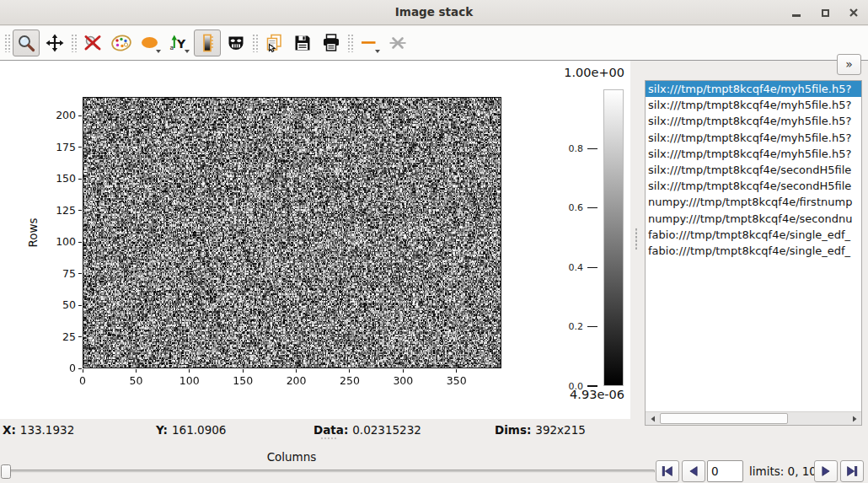  I want to click on y-axis-label: Rows, so click(33, 233).